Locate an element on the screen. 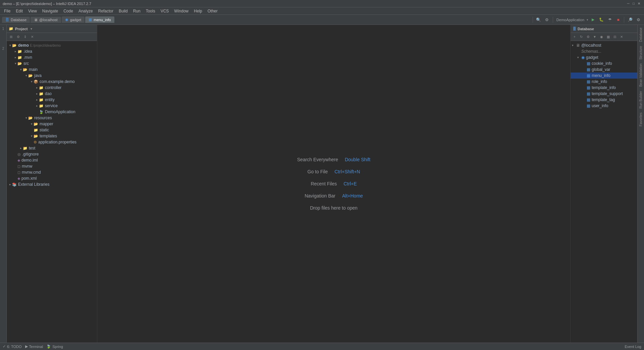  db-settings-button: ⚙ is located at coordinates (588, 37).